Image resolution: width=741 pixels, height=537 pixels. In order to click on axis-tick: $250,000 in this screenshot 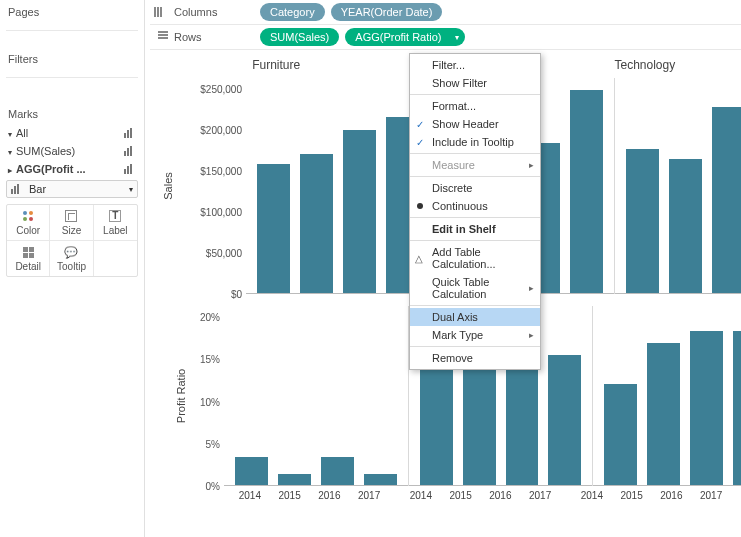, I will do `click(221, 90)`.